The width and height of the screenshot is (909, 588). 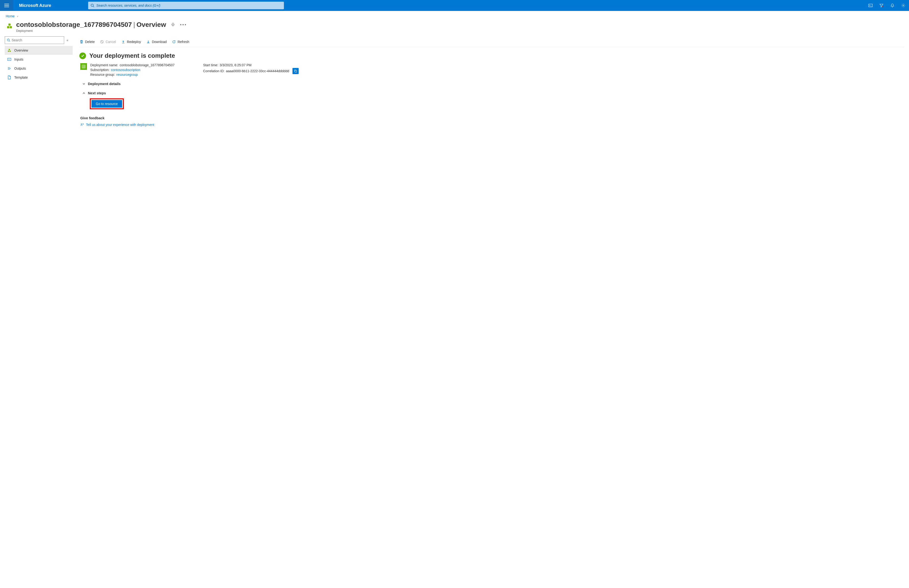 What do you see at coordinates (107, 104) in the screenshot?
I see `go-to-resource-button: Go to resource` at bounding box center [107, 104].